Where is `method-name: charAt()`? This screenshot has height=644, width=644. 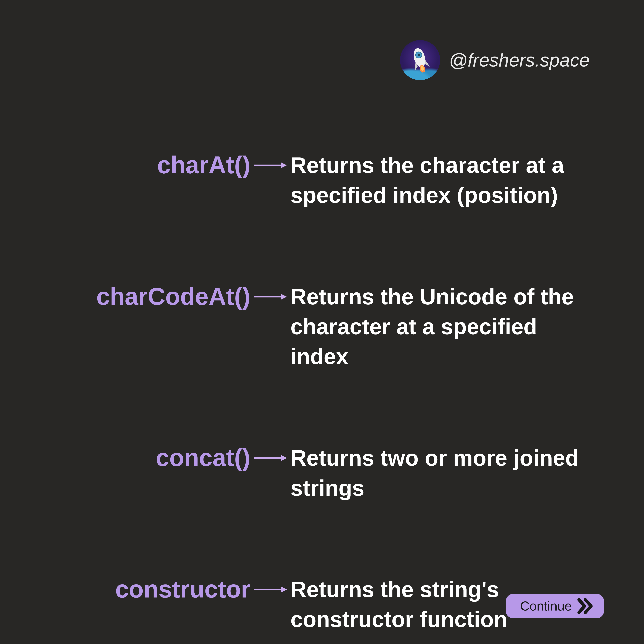 method-name: charAt() is located at coordinates (154, 165).